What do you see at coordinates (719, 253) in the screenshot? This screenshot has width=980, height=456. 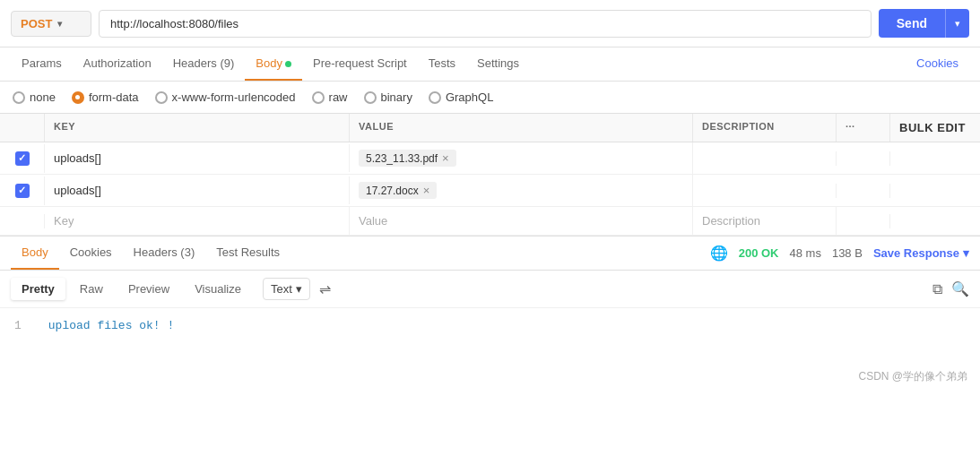 I see `globe-icon: 🌐` at bounding box center [719, 253].